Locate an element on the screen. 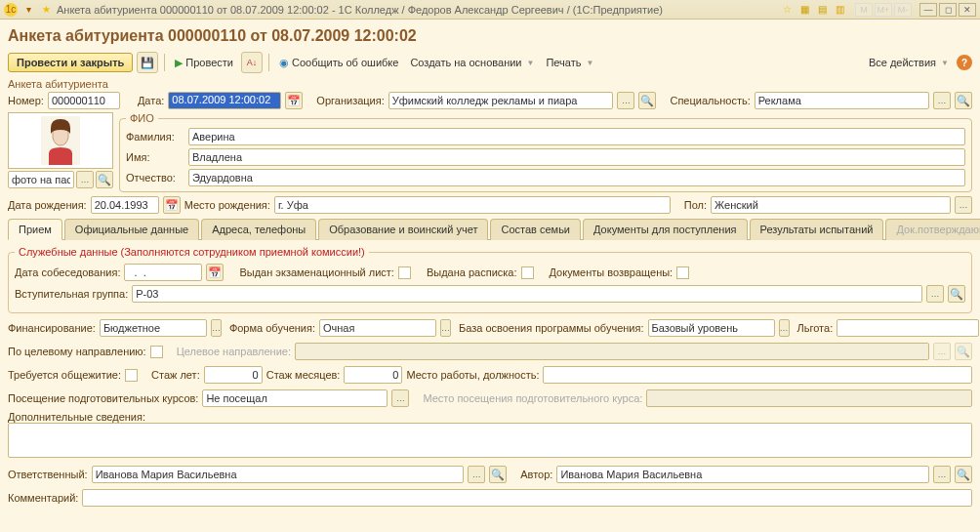  otchestvo-field is located at coordinates (577, 178).